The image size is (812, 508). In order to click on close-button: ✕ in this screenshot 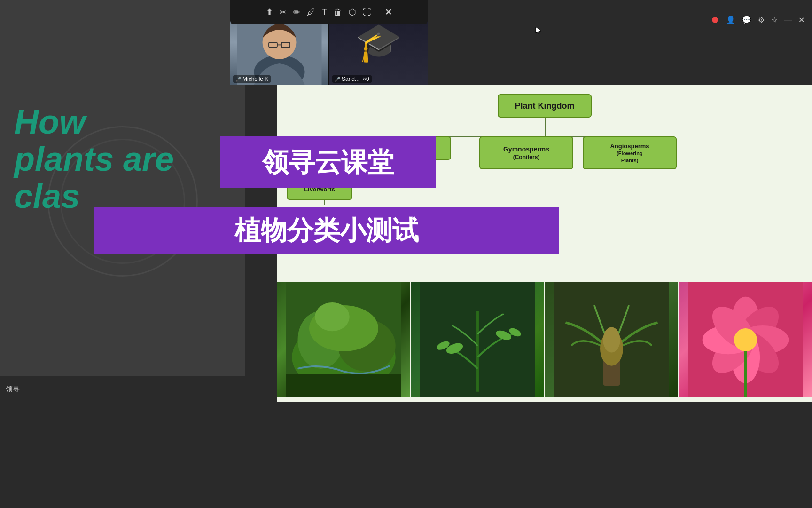, I will do `click(388, 12)`.